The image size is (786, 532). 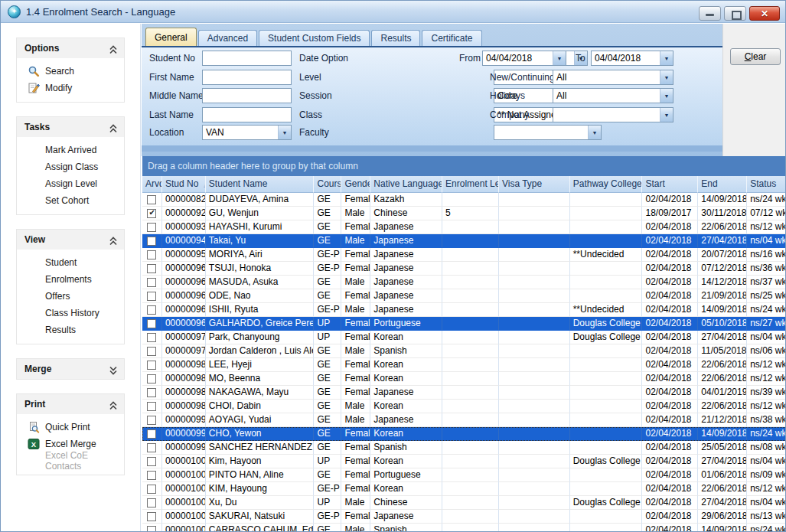 I want to click on sidebar-section-header: Print, so click(x=70, y=404).